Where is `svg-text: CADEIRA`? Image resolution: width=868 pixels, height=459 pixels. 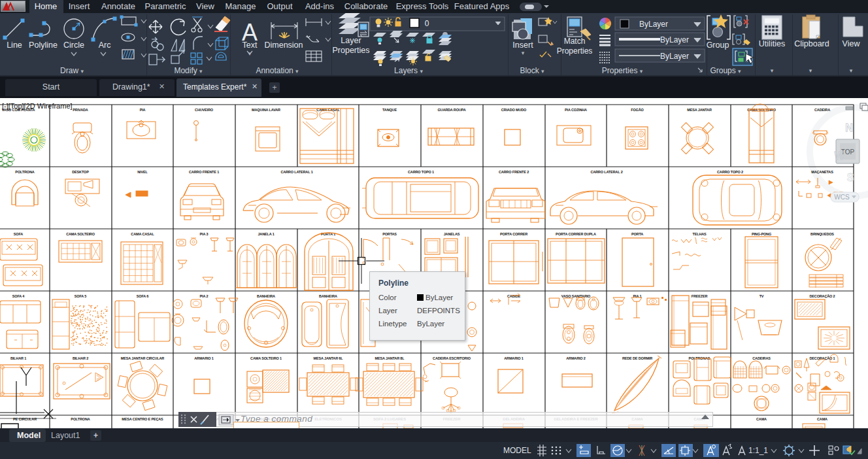 svg-text: CADEIRA is located at coordinates (822, 110).